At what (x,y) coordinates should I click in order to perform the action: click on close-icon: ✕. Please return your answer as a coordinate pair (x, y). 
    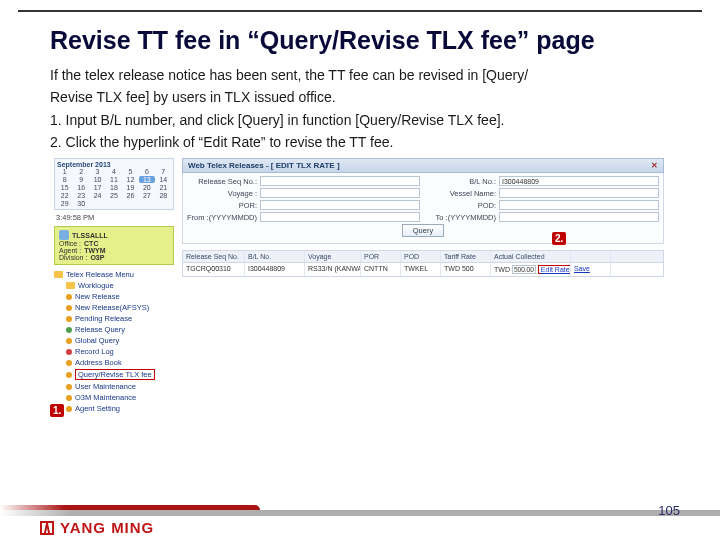
    Looking at the image, I should click on (654, 166).